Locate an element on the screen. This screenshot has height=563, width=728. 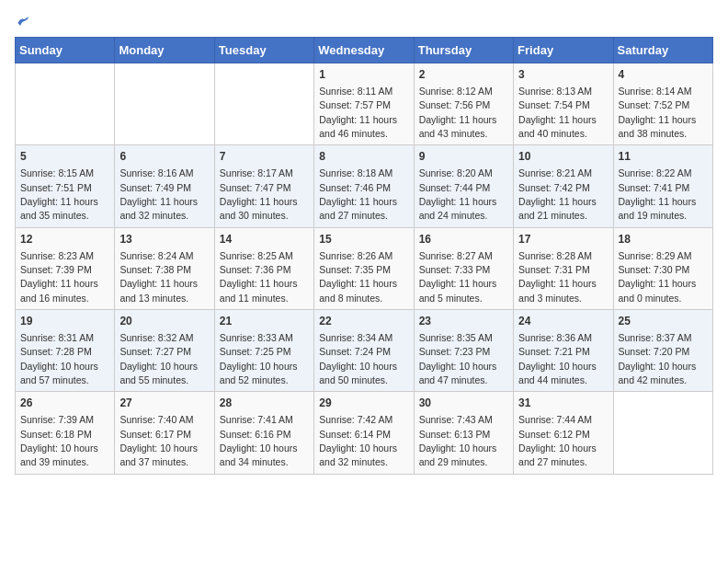
day-info: Sunrise: 8:35 AMSunset: 7:23 PMDaylight:… is located at coordinates (458, 359).